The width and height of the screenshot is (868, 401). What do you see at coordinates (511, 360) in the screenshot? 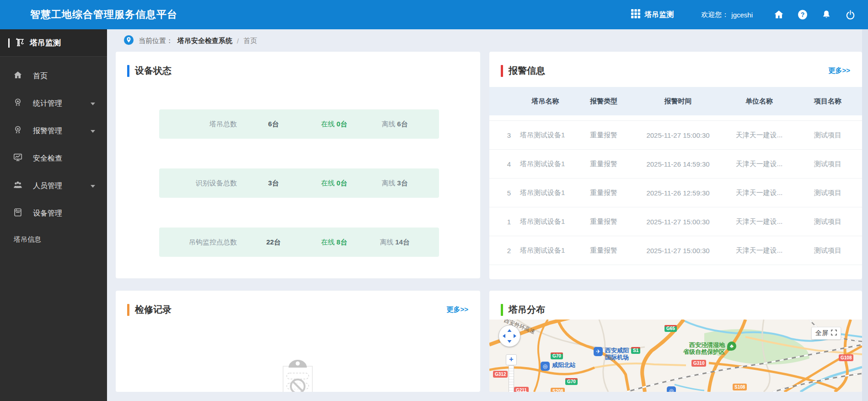
I see `map-zoom-in-button: +` at bounding box center [511, 360].